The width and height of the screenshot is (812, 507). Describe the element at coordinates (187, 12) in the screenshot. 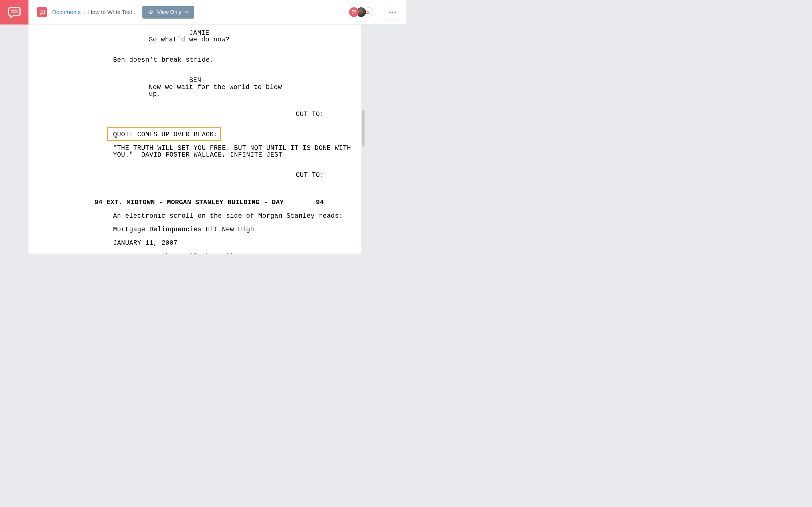

I see `chevron-down-icon` at that location.